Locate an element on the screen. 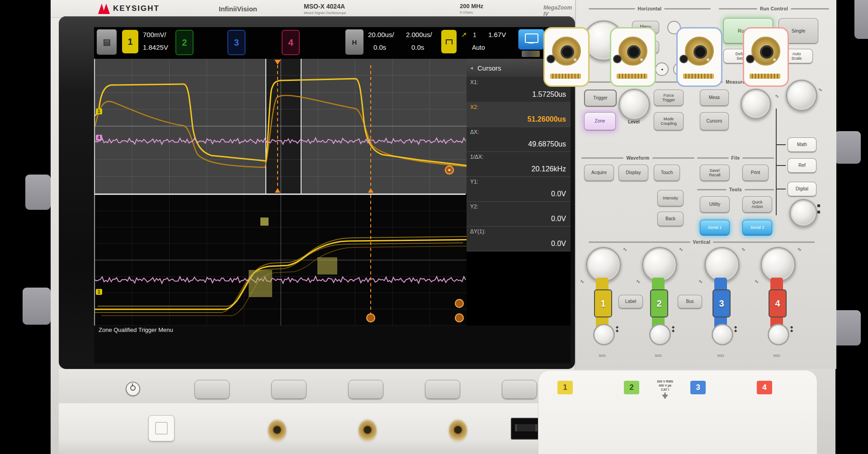 Image resolution: width=868 pixels, height=454 pixels. cursor-y1-label: Y1: is located at coordinates (474, 182).